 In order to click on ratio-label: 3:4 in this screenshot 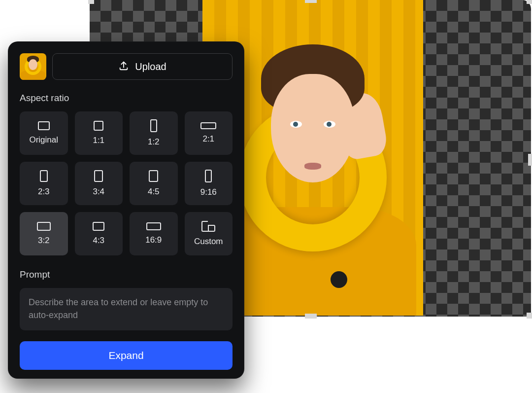, I will do `click(99, 192)`.